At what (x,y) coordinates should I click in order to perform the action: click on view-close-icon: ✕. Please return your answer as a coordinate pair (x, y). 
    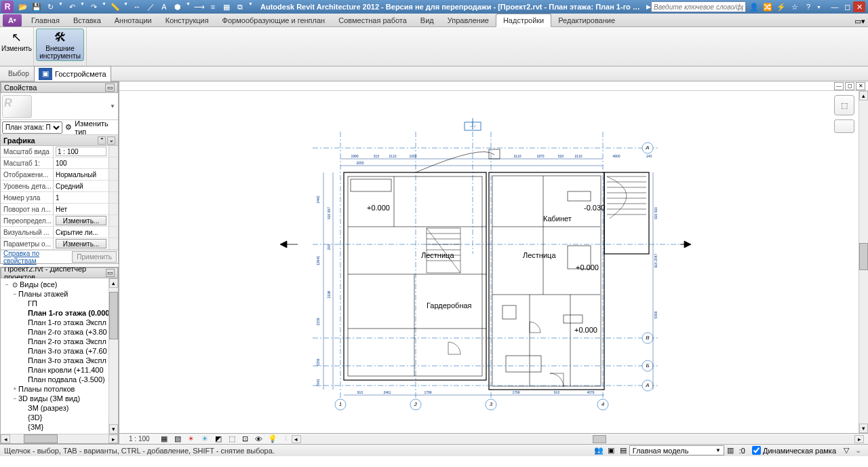
    Looking at the image, I should click on (861, 86).